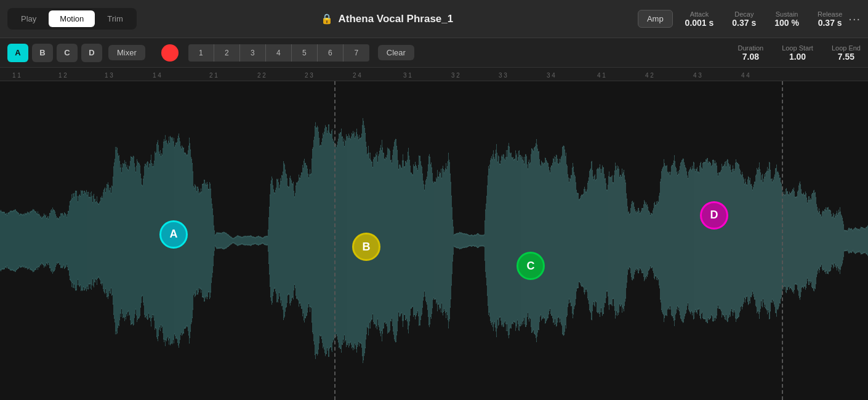 The image size is (868, 400). What do you see at coordinates (387, 19) in the screenshot?
I see `title-section: 🔒 Athena Vocal Phrase_1` at bounding box center [387, 19].